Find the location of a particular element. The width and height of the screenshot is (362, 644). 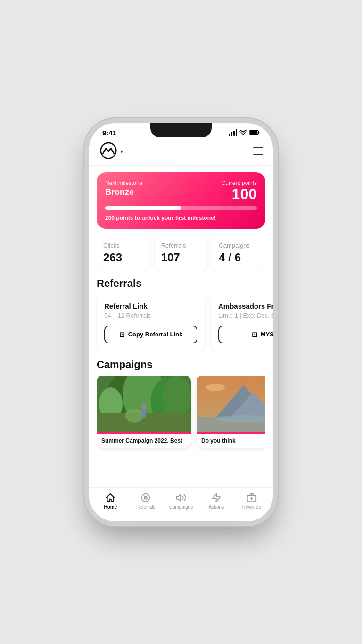

ambassador-stat1: Limit: 1 | Exp: Dec. 30 is located at coordinates (246, 315).